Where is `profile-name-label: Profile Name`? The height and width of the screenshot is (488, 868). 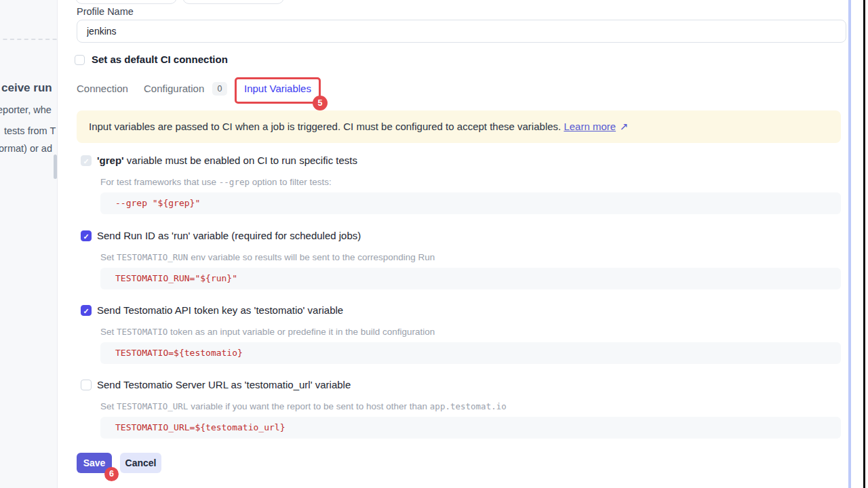 profile-name-label: Profile Name is located at coordinates (105, 12).